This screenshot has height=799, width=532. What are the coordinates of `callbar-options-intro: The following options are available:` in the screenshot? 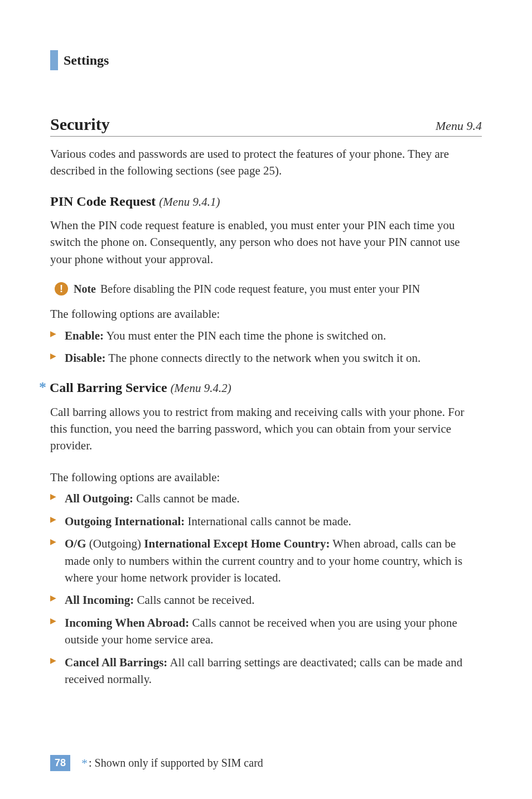 It's located at (266, 477).